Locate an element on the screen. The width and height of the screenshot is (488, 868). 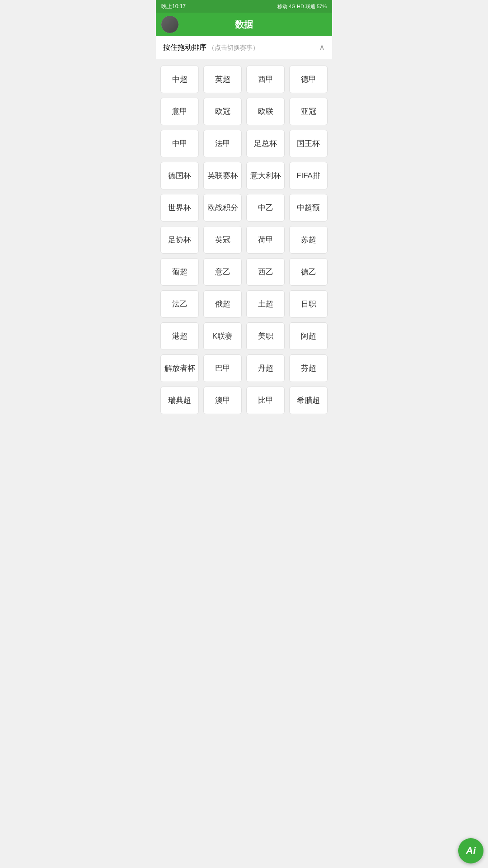
collapse-icon: ∧ is located at coordinates (322, 47).